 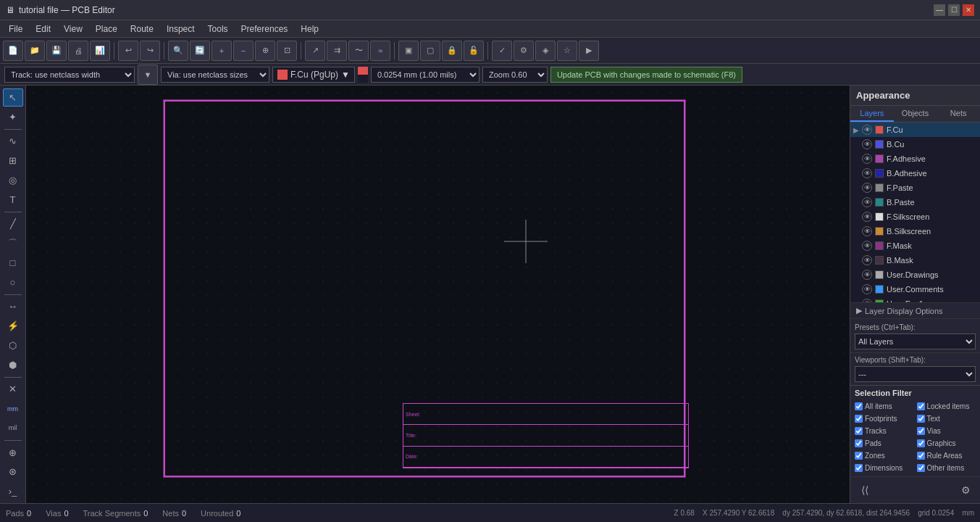 What do you see at coordinates (966, 490) in the screenshot?
I see `nav-settings-button: ⚙` at bounding box center [966, 490].